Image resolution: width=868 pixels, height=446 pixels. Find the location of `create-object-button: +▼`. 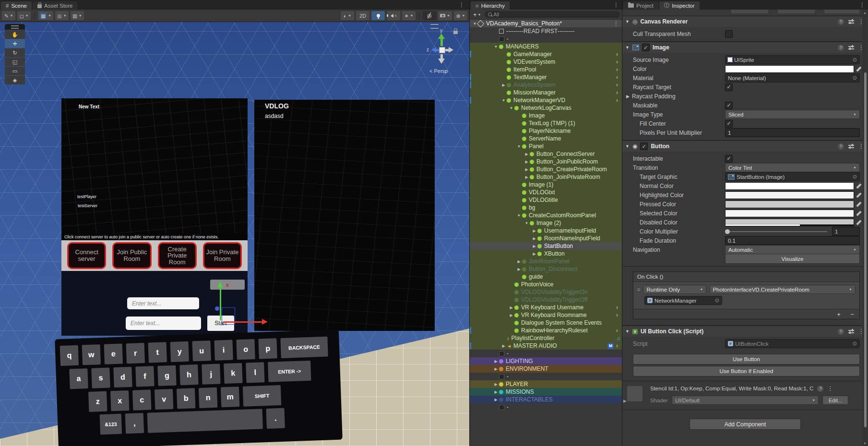

create-object-button: +▼ is located at coordinates (477, 14).